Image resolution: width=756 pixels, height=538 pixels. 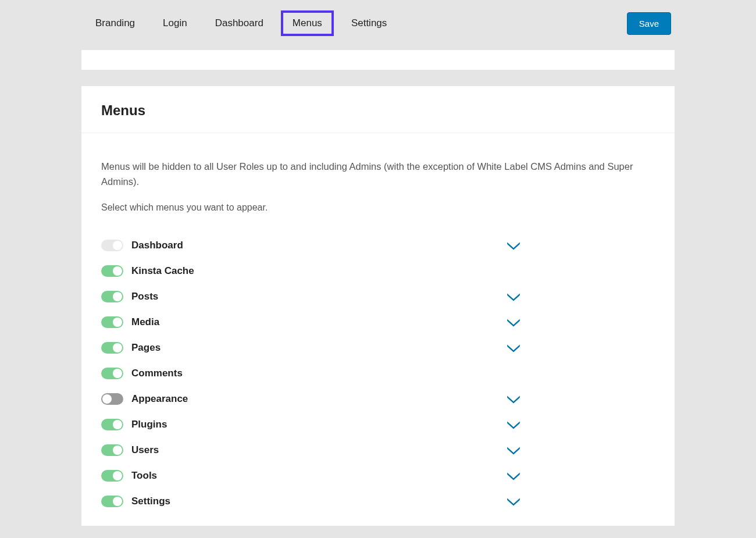 What do you see at coordinates (649, 23) in the screenshot?
I see `save-button: Save` at bounding box center [649, 23].